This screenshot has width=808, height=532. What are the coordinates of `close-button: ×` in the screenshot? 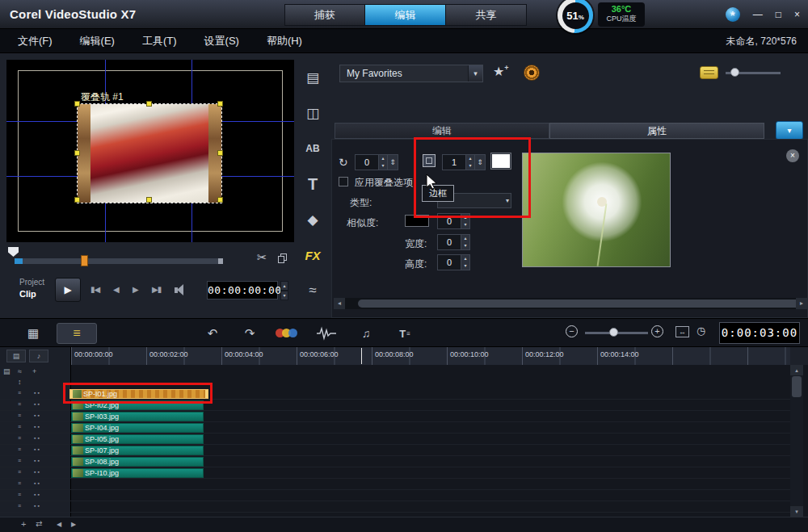 It's located at (797, 15).